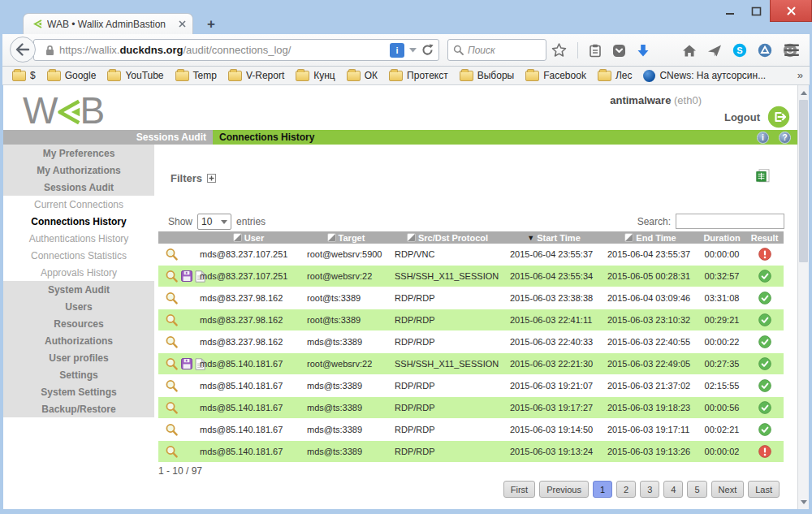  What do you see at coordinates (248, 237) in the screenshot?
I see `column-header-user: User` at bounding box center [248, 237].